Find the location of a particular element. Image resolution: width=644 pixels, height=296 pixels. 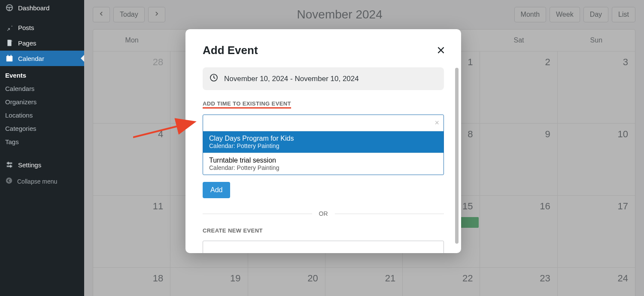

or-divider: OR is located at coordinates (323, 214).